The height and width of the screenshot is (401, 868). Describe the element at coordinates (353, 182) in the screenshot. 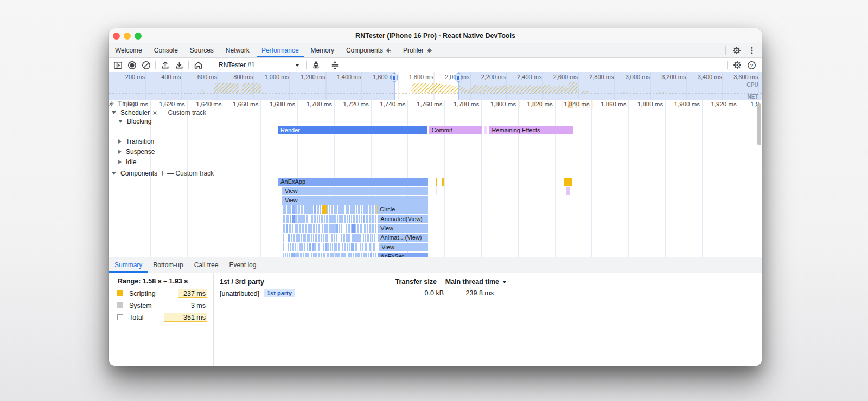

I see `flame-node-anexapp: AnExApp` at that location.